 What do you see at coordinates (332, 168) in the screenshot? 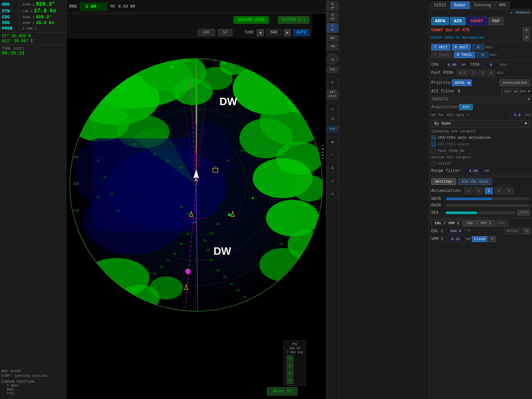
I see `circle-icon-6: i` at bounding box center [332, 168].